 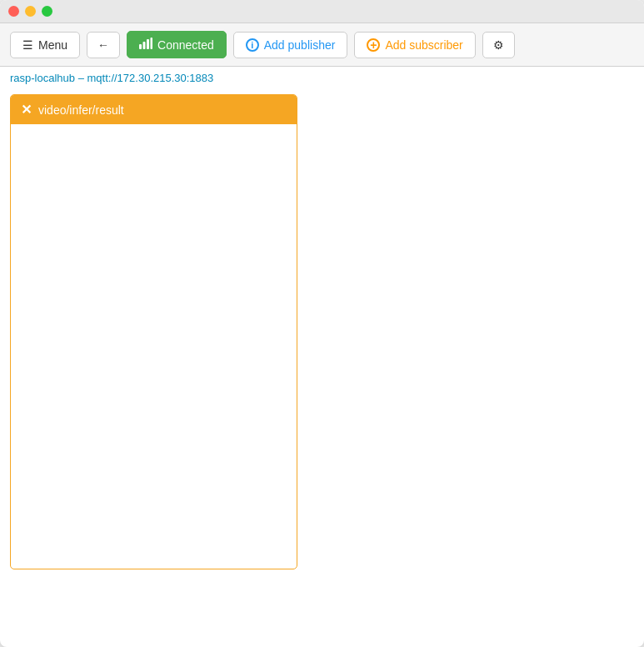 What do you see at coordinates (498, 45) in the screenshot?
I see `gear-icon: ⚙` at bounding box center [498, 45].